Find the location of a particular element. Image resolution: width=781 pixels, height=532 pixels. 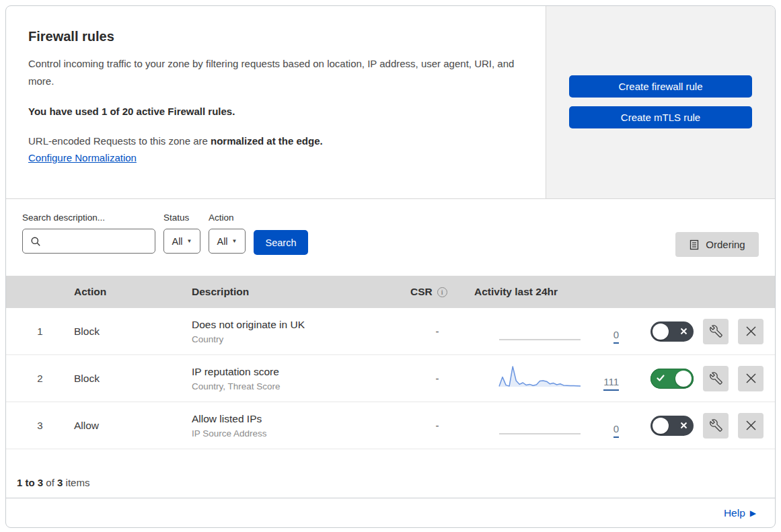

action-filter-group: Action All ▼ is located at coordinates (227, 233).